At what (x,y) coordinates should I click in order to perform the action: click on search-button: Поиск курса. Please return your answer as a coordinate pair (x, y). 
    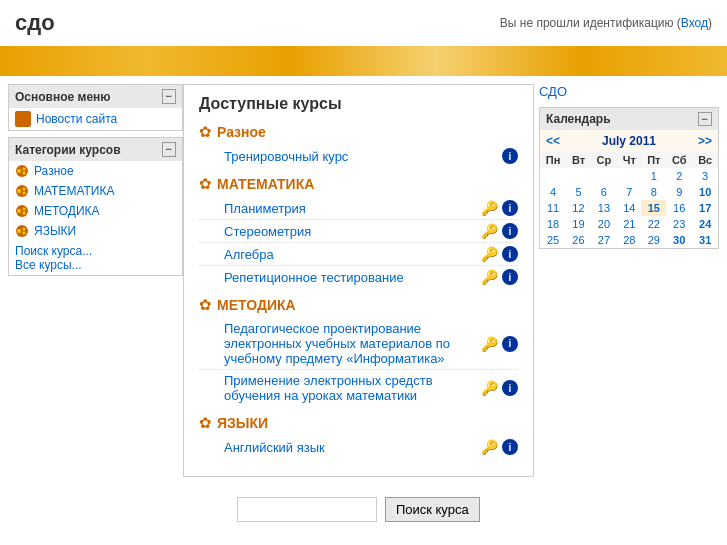
    Looking at the image, I should click on (432, 510).